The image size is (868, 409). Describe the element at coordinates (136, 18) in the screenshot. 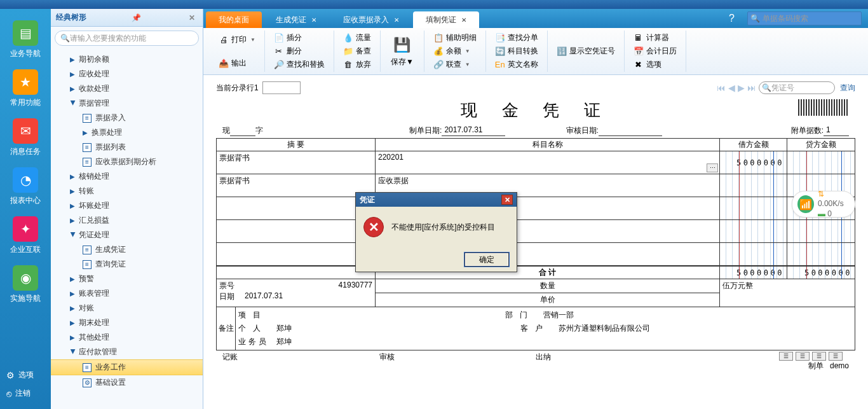

I see `pin-icon: 📌` at that location.